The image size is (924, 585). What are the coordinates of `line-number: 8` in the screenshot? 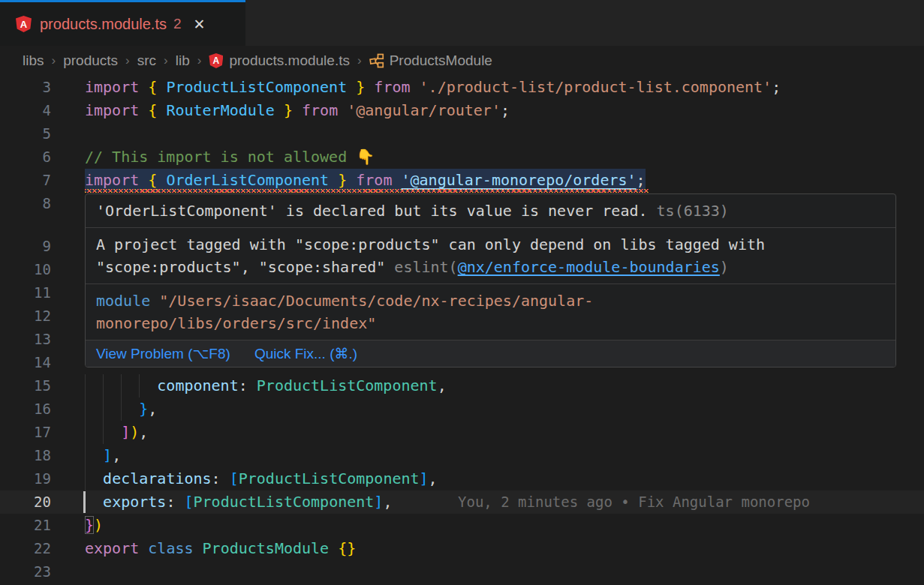 It's located at (26, 204).